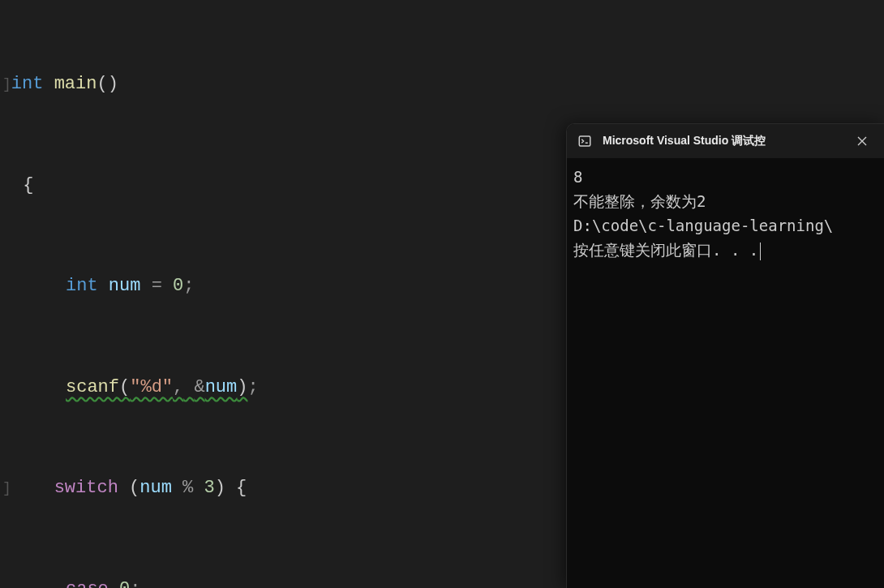 The image size is (884, 588). What do you see at coordinates (725, 250) in the screenshot?
I see `console-line: 按任意键关闭此窗口. . .` at bounding box center [725, 250].